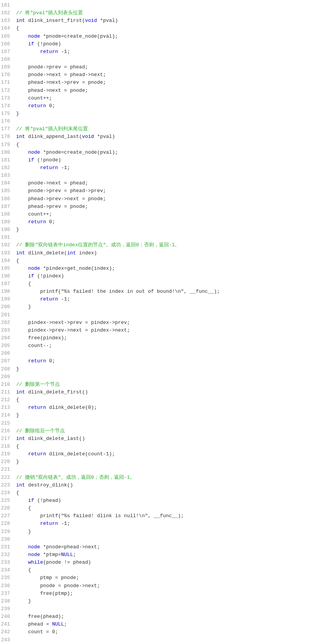 The height and width of the screenshot is (644, 334). I want to click on line-number: 216, so click(8, 431).